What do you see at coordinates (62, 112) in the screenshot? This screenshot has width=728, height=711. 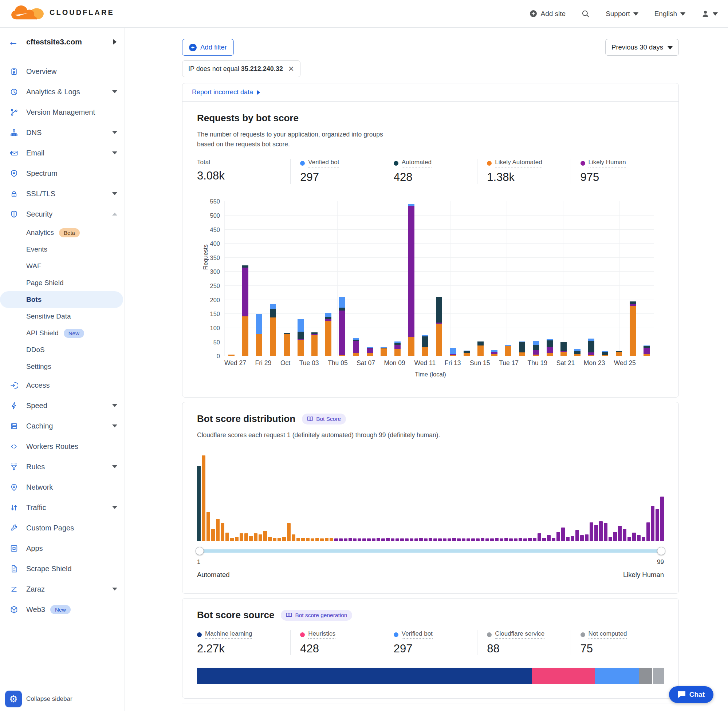 I see `sidebar-item-version-management: Version Management` at bounding box center [62, 112].